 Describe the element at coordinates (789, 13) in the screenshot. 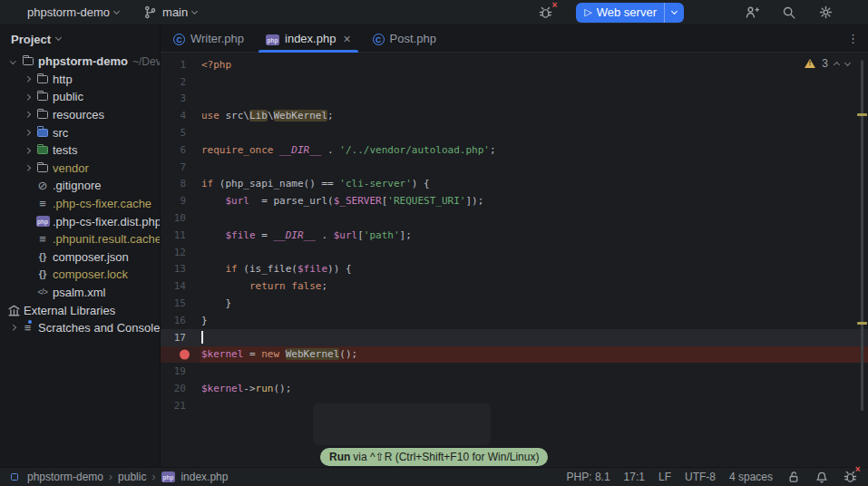

I see `search-icon` at that location.